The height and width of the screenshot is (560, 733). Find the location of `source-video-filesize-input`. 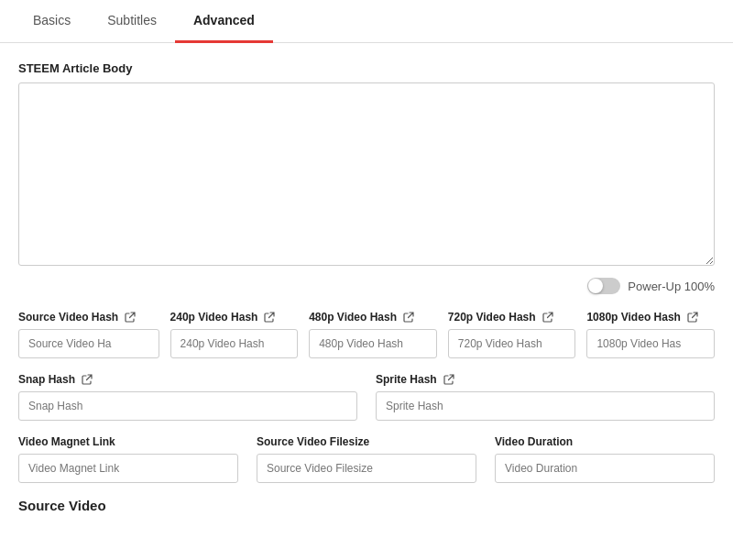

source-video-filesize-input is located at coordinates (366, 468).